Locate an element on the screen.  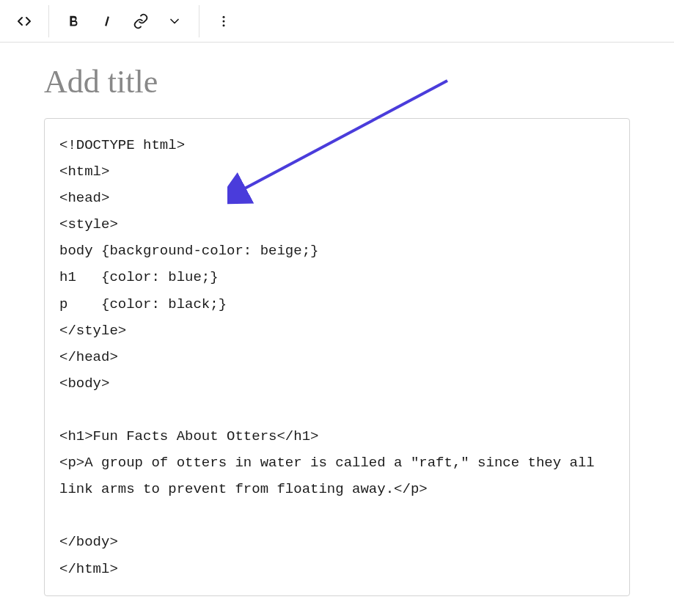
more-rich-text-button is located at coordinates (175, 21).